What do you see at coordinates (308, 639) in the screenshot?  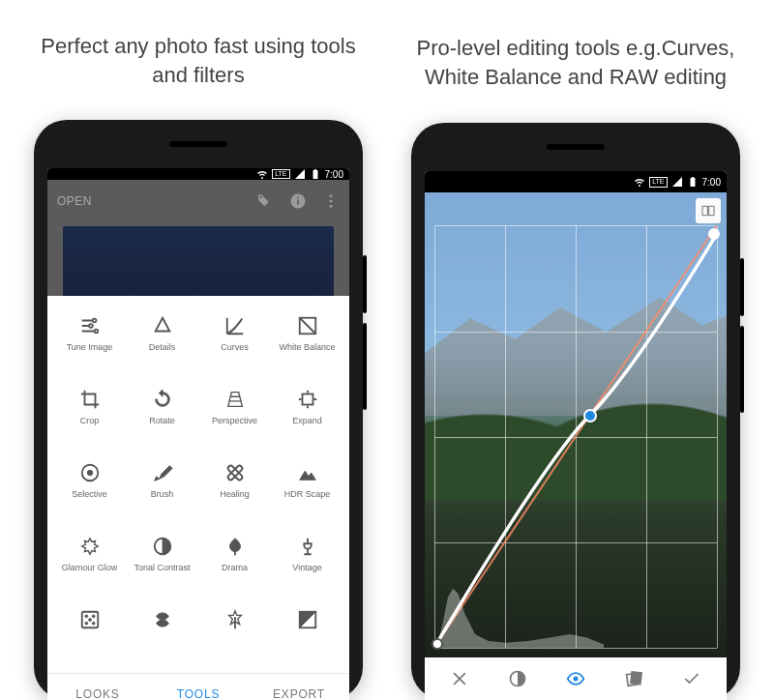 I see `tool-bw` at bounding box center [308, 639].